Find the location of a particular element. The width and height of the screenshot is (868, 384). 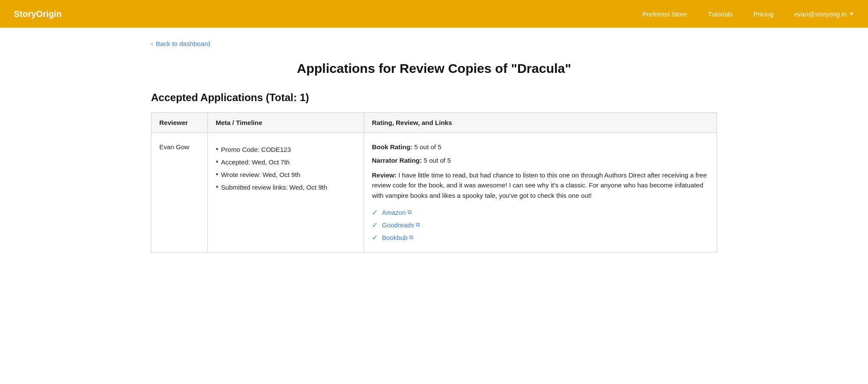

meta-promo-code: Promo Code: CODE123 is located at coordinates (286, 149).